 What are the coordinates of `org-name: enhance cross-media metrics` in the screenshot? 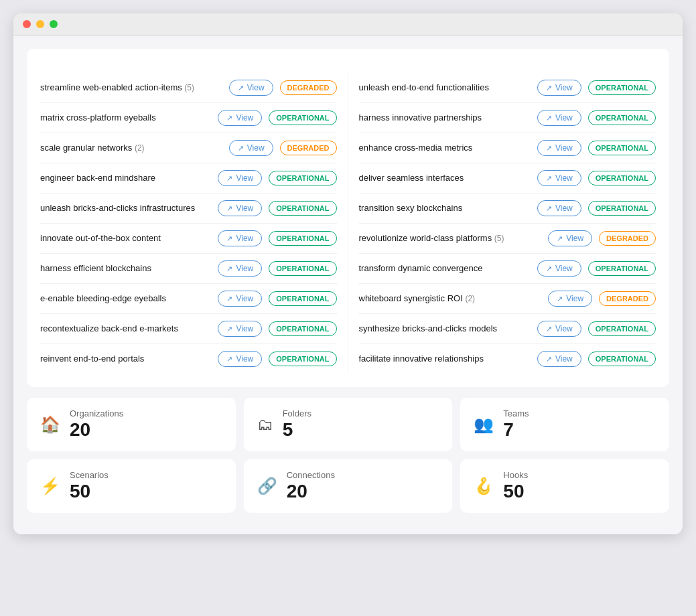 It's located at (445, 148).